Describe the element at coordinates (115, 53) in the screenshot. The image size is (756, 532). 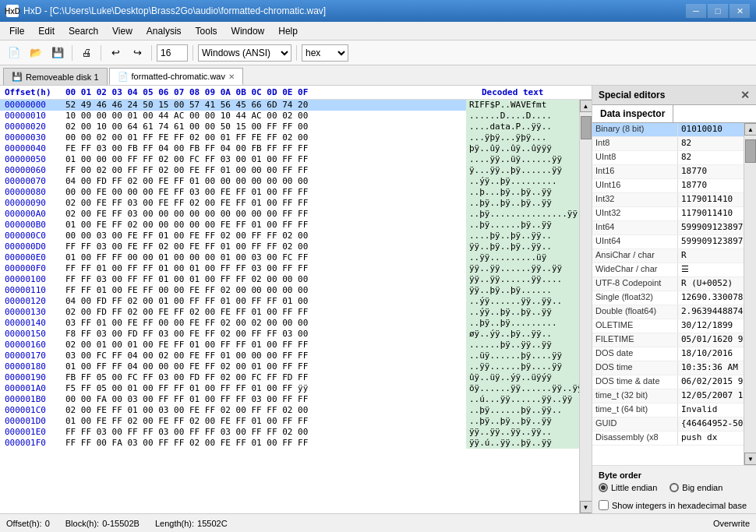
I see `undo-button: ↩` at that location.